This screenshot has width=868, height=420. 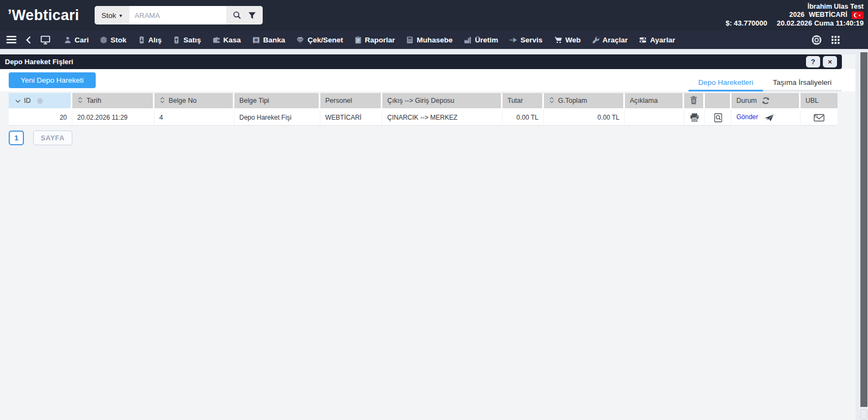 What do you see at coordinates (252, 15) in the screenshot?
I see `filter-funnel-icon` at bounding box center [252, 15].